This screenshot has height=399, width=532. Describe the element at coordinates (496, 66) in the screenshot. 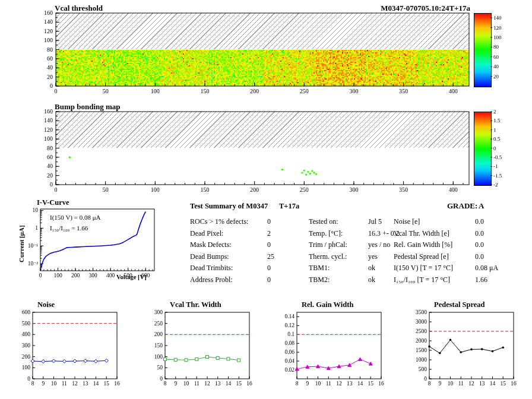

I see `svg-text: 40` at that location.